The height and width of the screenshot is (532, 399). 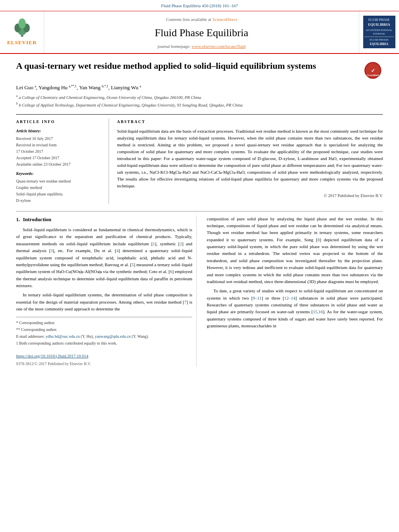 What do you see at coordinates (104, 220) in the screenshot?
I see `section1-title: 1. Introduction` at bounding box center [104, 220].